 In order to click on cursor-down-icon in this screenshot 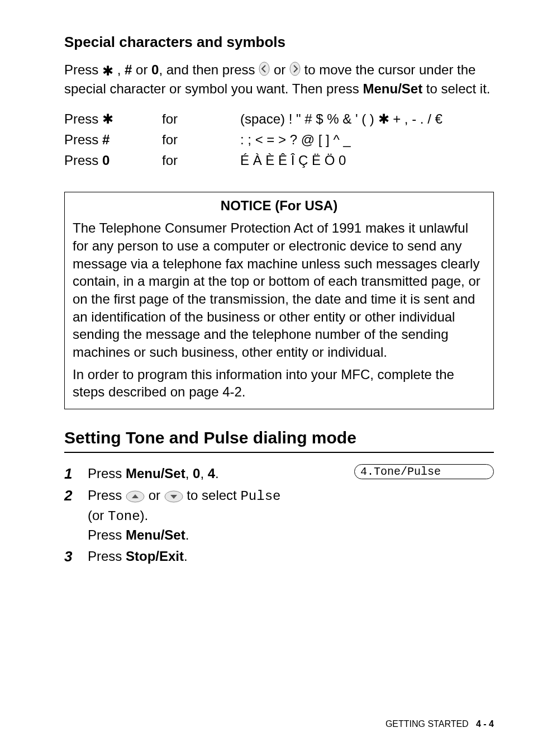, I will do `click(174, 497)`.